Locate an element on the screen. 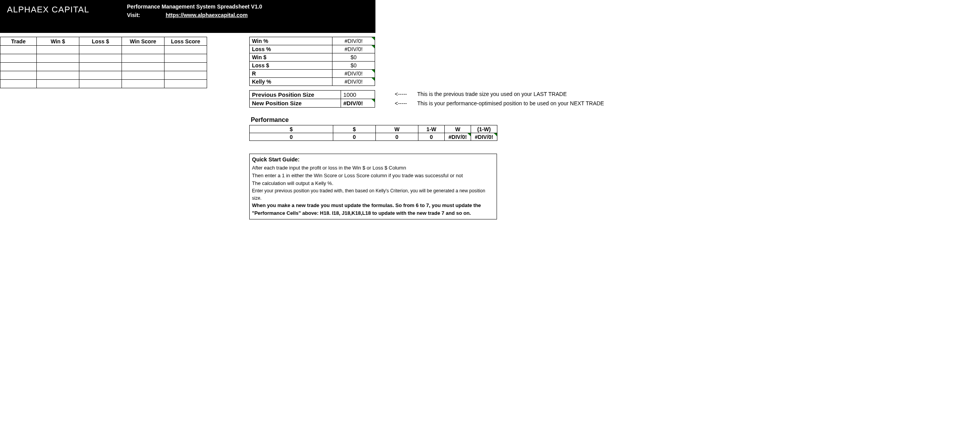  col-header-lossscore: Loss Score is located at coordinates (186, 41).